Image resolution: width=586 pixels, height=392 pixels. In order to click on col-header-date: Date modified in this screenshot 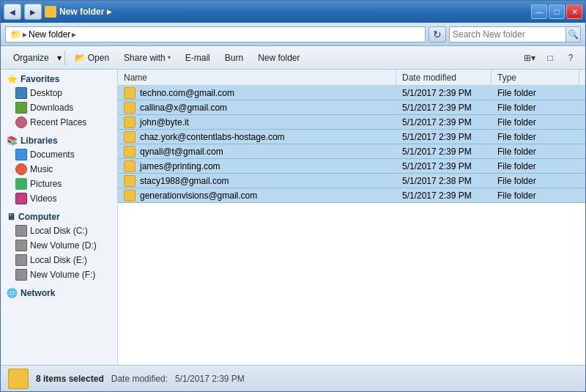, I will do `click(444, 78)`.